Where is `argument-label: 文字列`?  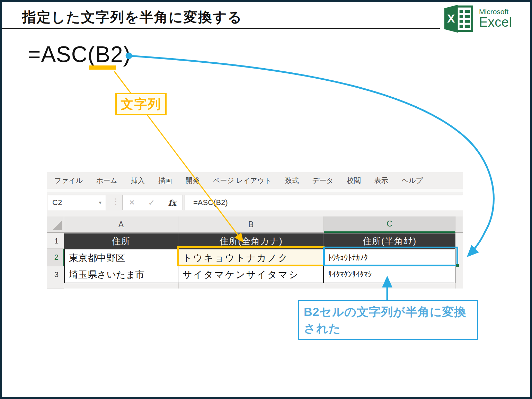 argument-label: 文字列 is located at coordinates (141, 104).